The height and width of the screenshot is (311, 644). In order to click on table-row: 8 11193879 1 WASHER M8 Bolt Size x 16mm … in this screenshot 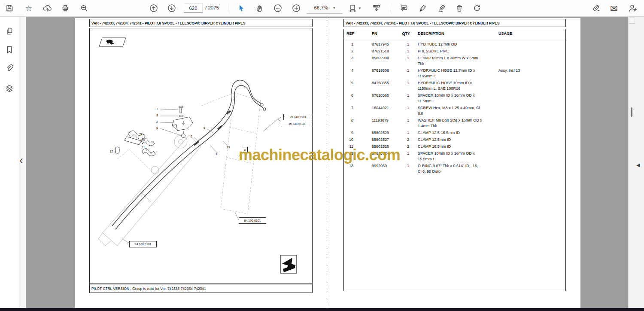, I will do `click(455, 123)`.